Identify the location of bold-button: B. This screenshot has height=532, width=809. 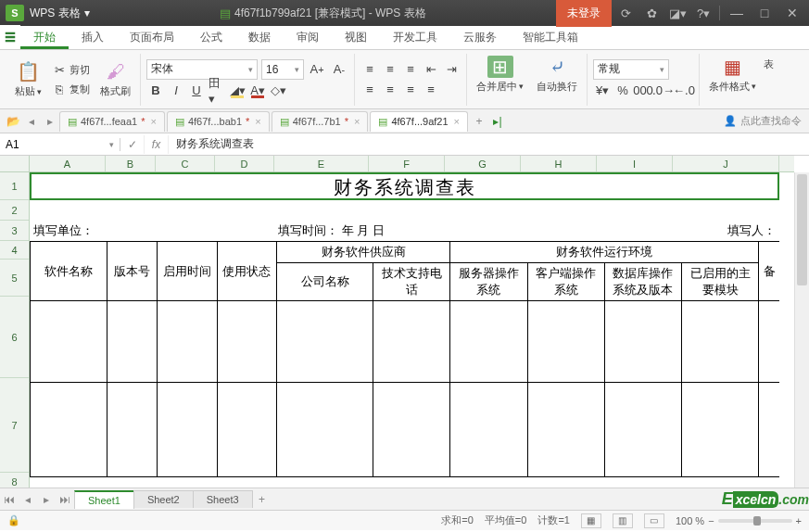
(156, 91).